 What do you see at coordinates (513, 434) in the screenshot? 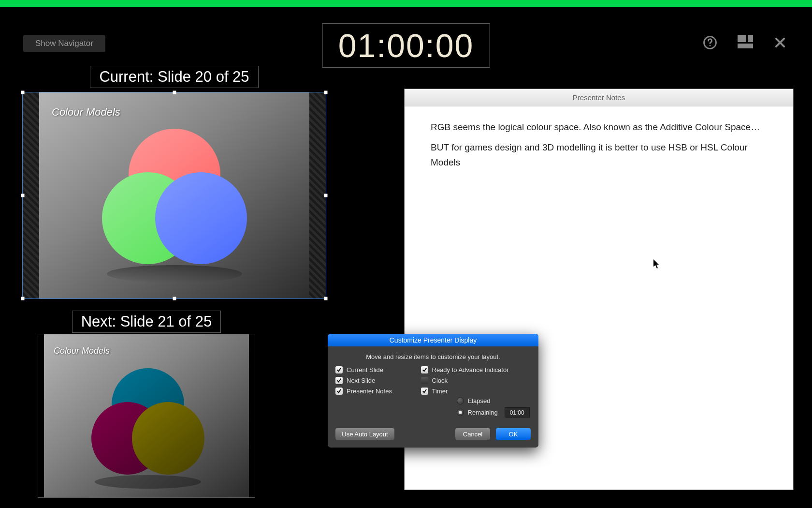
I see `ok-button: OK` at bounding box center [513, 434].